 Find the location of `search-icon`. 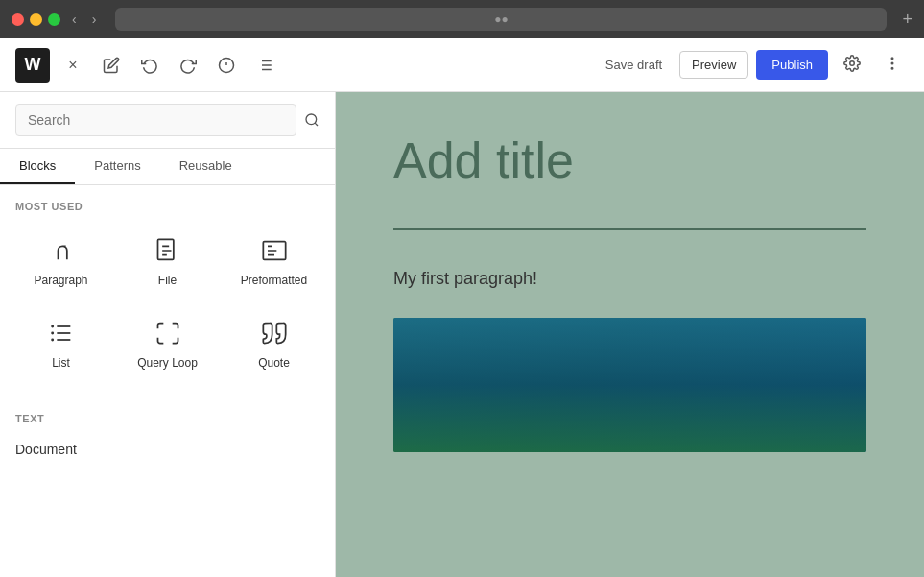

search-icon is located at coordinates (312, 120).